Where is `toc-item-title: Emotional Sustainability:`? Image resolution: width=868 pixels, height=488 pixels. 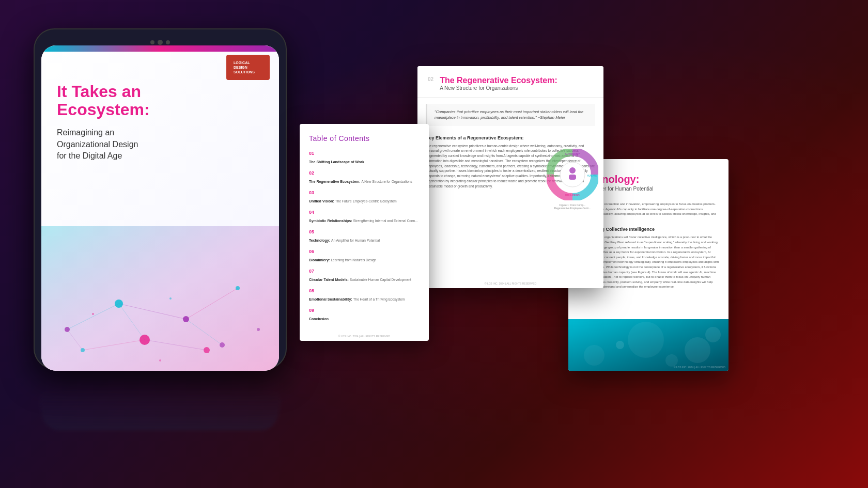 toc-item-title: Emotional Sustainability: is located at coordinates (331, 300).